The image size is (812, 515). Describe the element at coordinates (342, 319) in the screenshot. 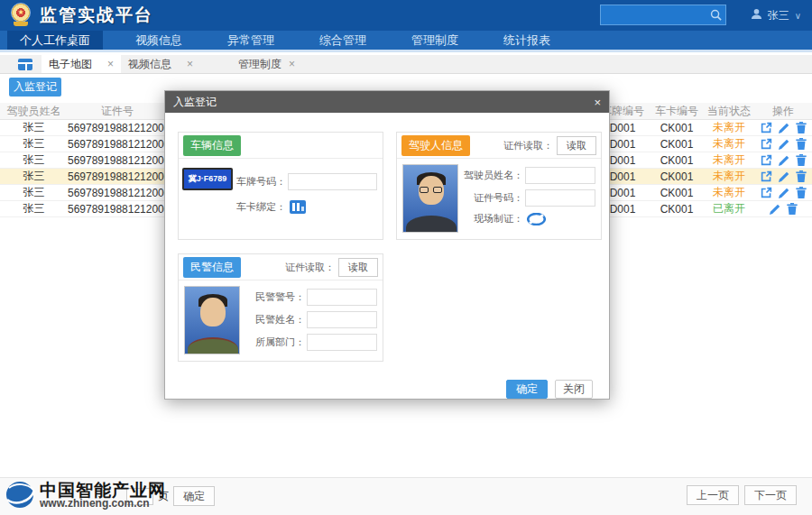

I see `police-name-input` at that location.